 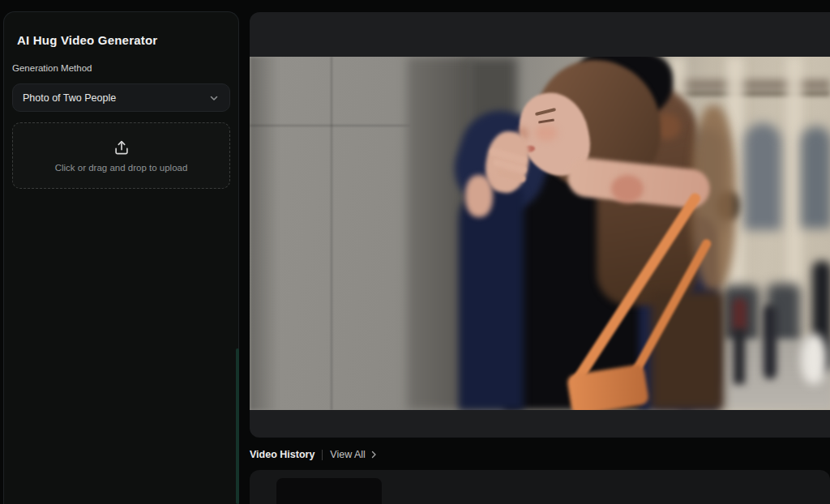 I want to click on generation-method-label: Generation Method, so click(x=52, y=68).